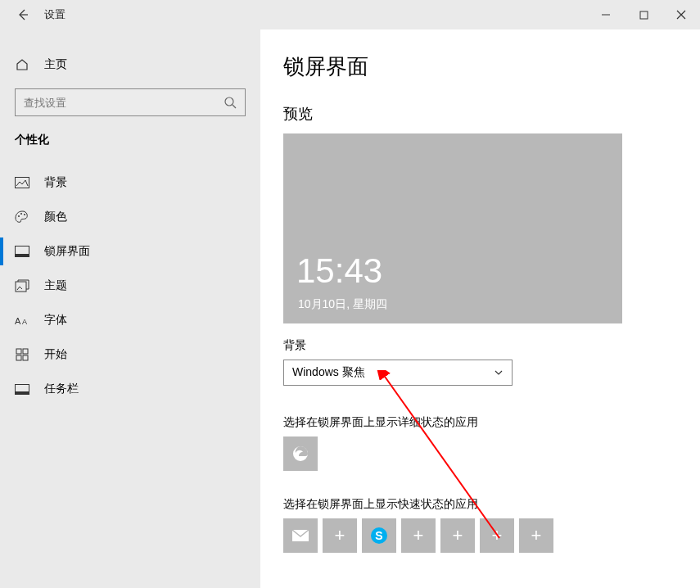 This screenshot has height=588, width=700. I want to click on titlebar: 设置, so click(350, 15).